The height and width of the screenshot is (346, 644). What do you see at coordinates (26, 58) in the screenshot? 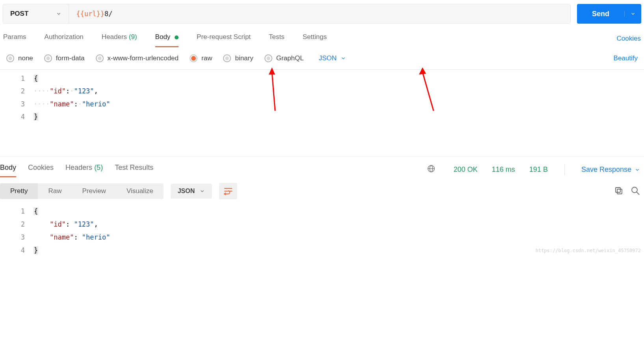
I see `radio-label: none` at bounding box center [26, 58].